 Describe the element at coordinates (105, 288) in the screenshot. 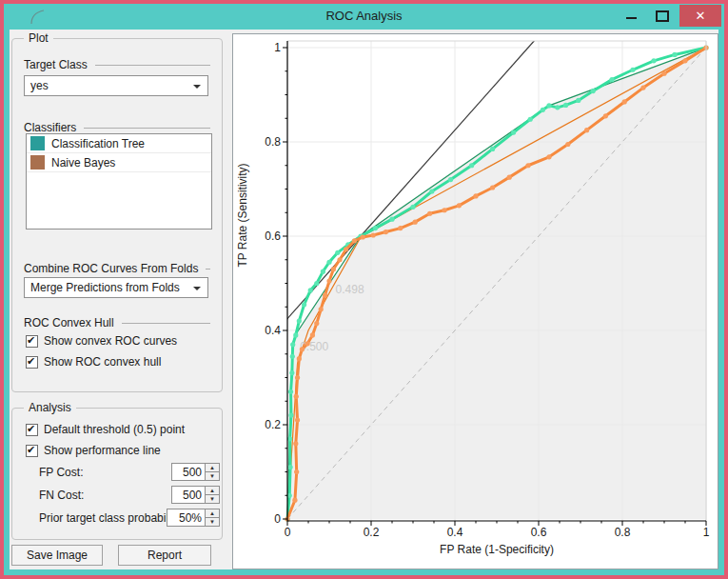

I see `combine-folds-value: Merge Predictions from Folds` at that location.